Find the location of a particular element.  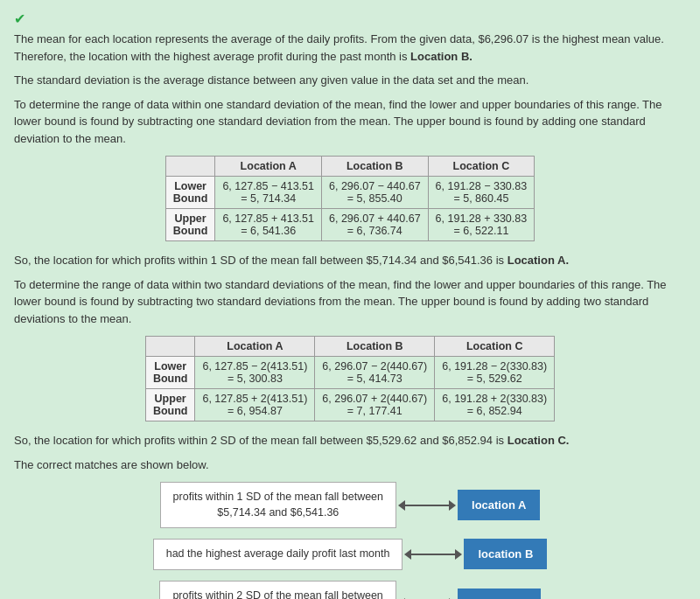

location-a-button: location A is located at coordinates (499, 505).